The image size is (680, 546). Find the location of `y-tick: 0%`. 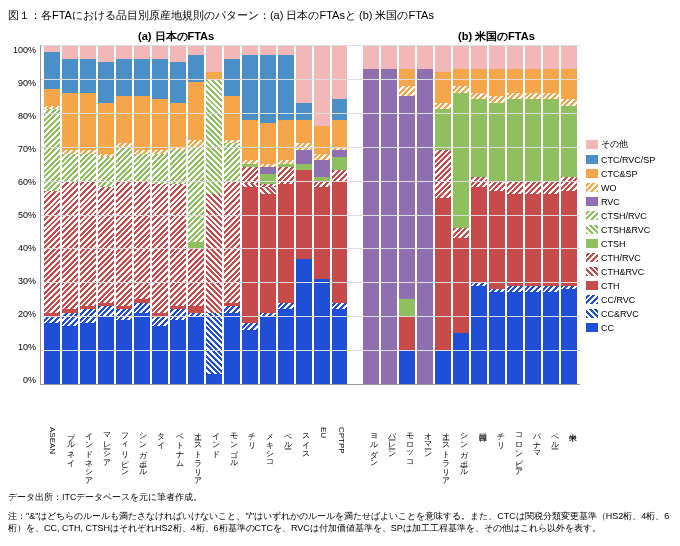

y-tick: 0% is located at coordinates (30, 380).